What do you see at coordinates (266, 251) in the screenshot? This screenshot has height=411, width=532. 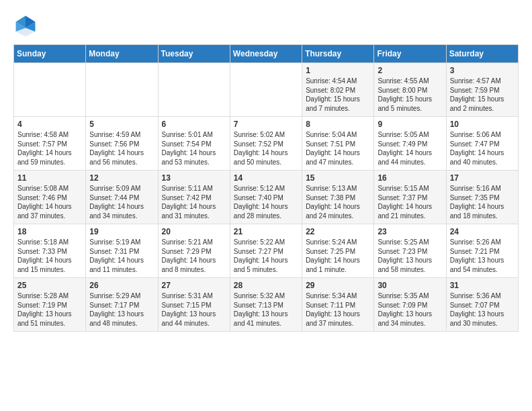 I see `calendar-cell: 21 Sunrise: 5:22 AMSunset: 7:27 PMDaylig…` at bounding box center [266, 251].